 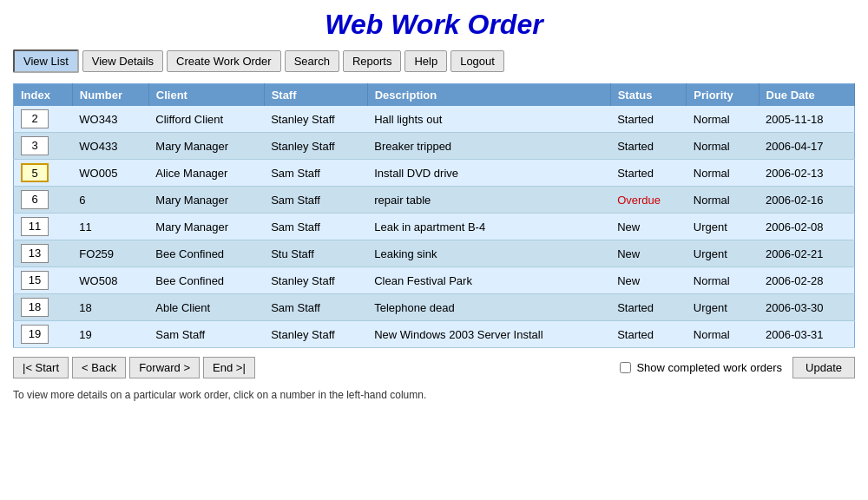 What do you see at coordinates (229, 368) in the screenshot?
I see `end-button: End >|` at bounding box center [229, 368].